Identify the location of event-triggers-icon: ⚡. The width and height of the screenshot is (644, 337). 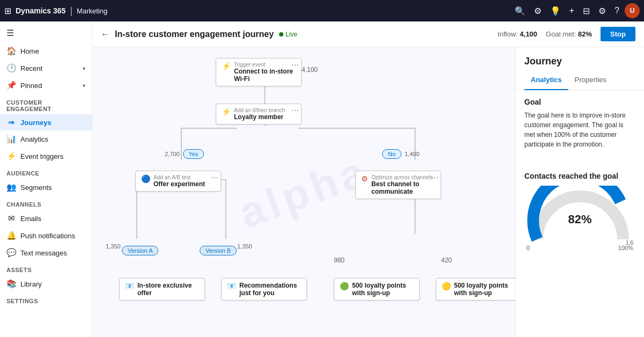
(11, 156).